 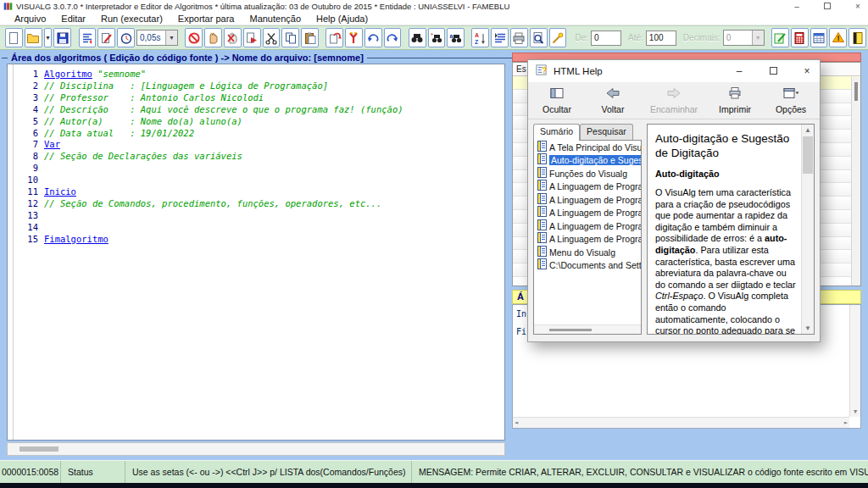 What do you see at coordinates (256, 145) in the screenshot?
I see `editor-line: 7Var` at bounding box center [256, 145].